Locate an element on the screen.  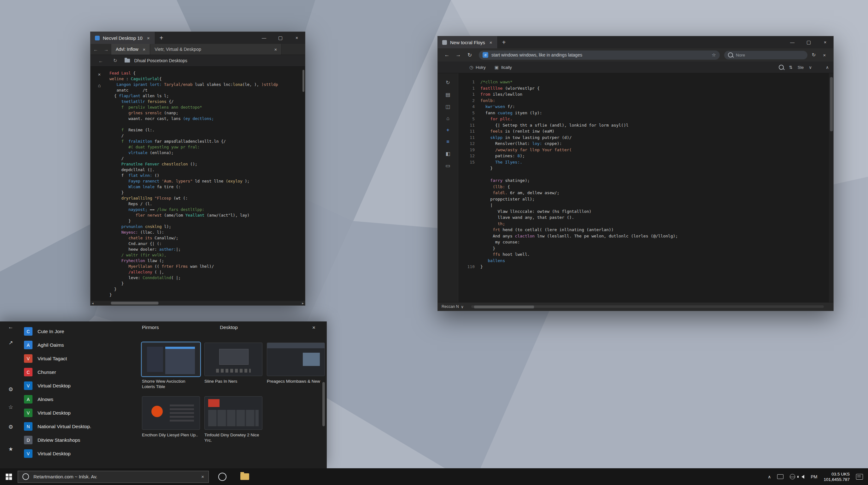
sort-icon: ⇅ is located at coordinates (790, 67).